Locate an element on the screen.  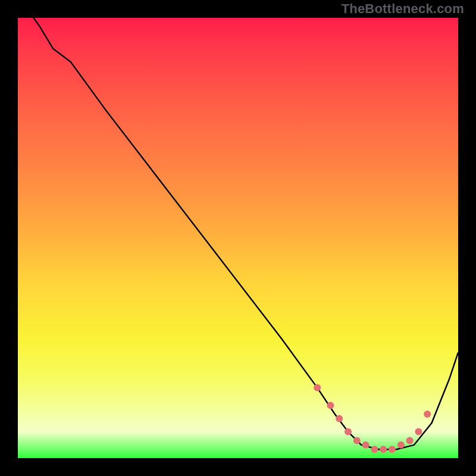
optimal-range-markers is located at coordinates (372, 419).